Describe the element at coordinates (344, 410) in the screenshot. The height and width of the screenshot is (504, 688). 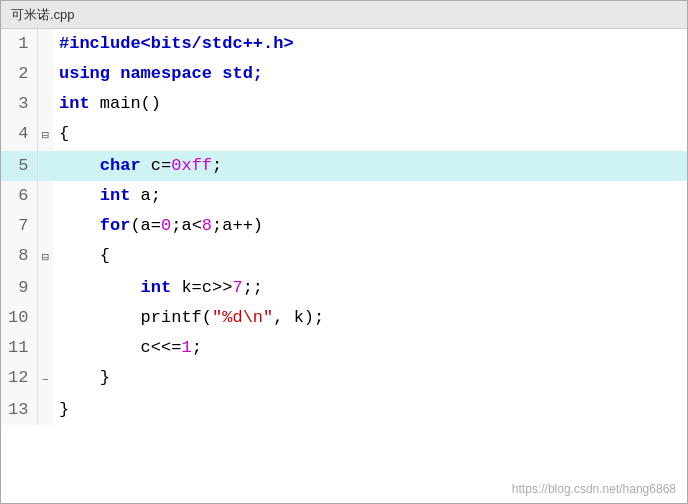
I see `table-row: 13}` at that location.